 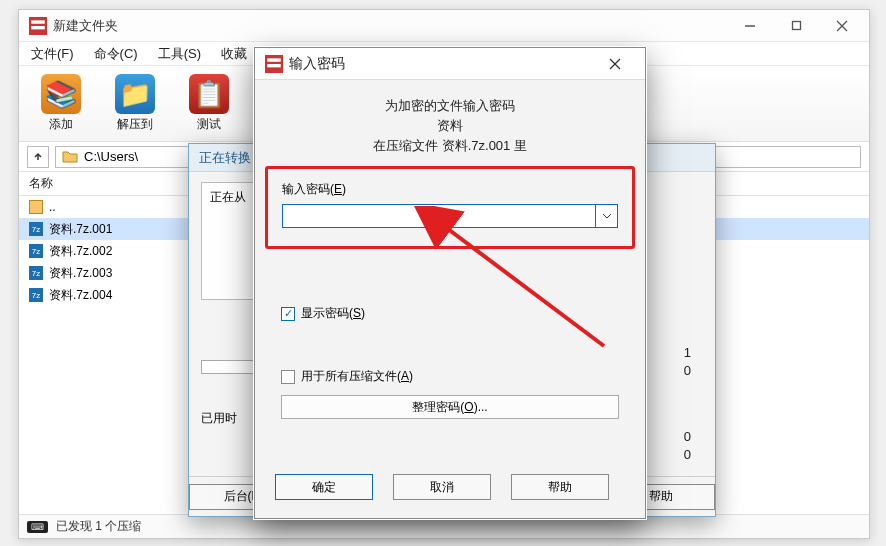 I want to click on column-name: 名称, so click(x=41, y=184).